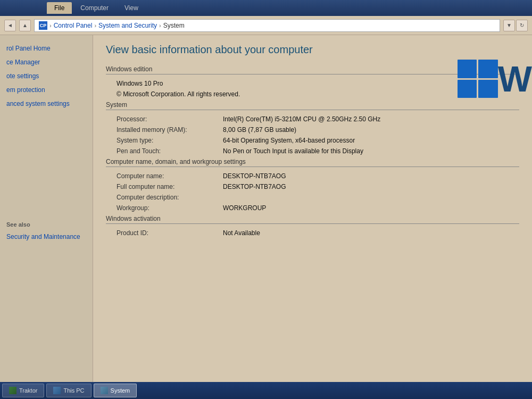 This screenshot has width=532, height=399. I want to click on refresh-button: ↻, so click(522, 26).